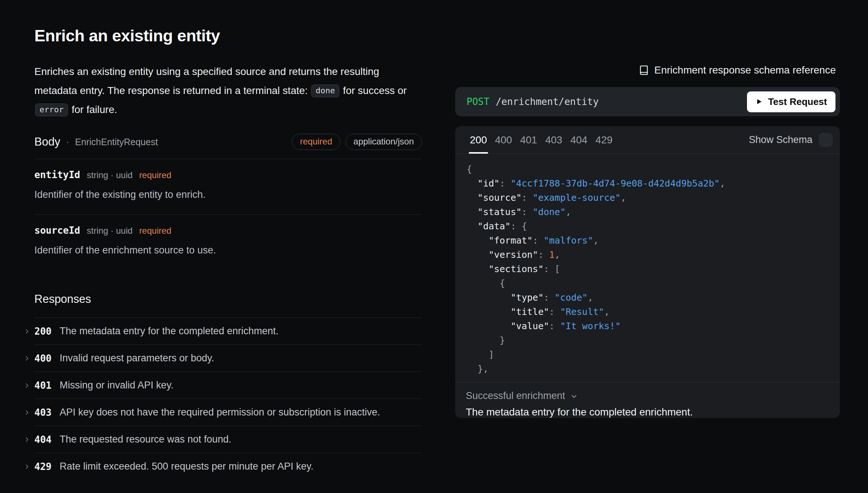 Image resolution: width=868 pixels, height=493 pixels. I want to click on response-example-footer: Successful enrichment The metadata entry…, so click(648, 400).